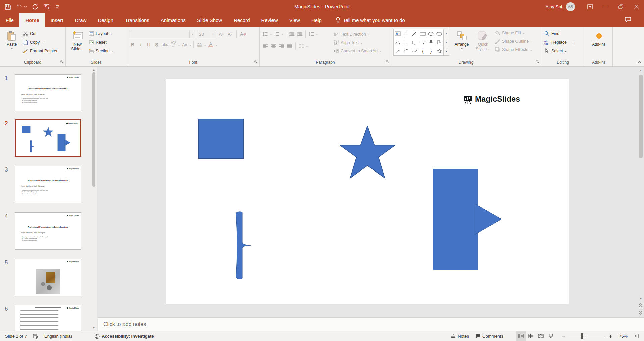 Image resolution: width=644 pixels, height=341 pixels. What do you see at coordinates (571, 7) in the screenshot?
I see `avatar: AS` at bounding box center [571, 7].